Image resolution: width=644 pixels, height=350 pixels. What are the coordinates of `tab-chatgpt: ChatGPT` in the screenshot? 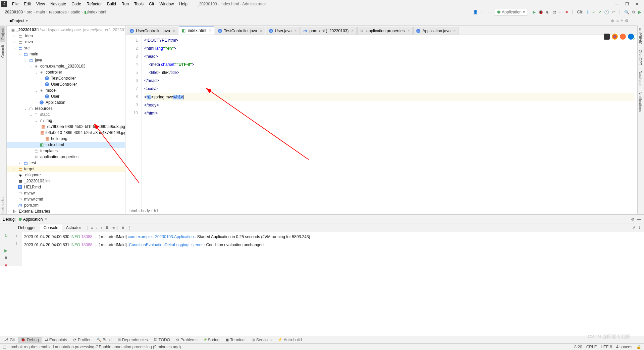 It's located at (640, 57).